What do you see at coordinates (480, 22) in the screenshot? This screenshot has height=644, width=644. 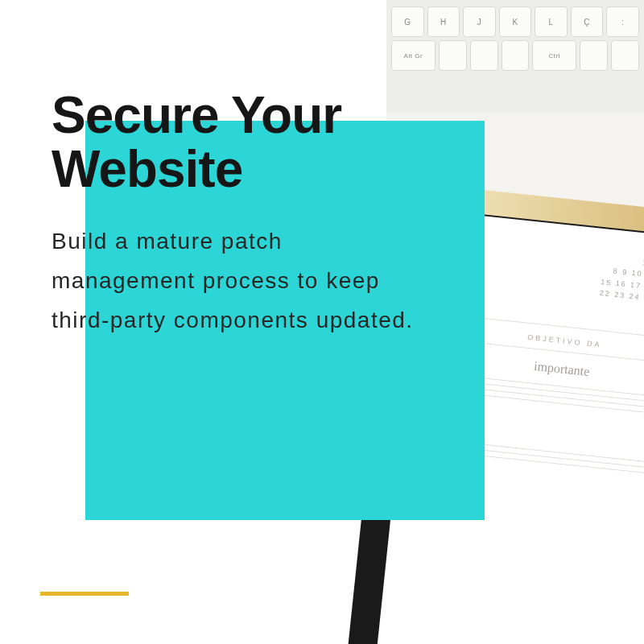 I see `key: J` at bounding box center [480, 22].